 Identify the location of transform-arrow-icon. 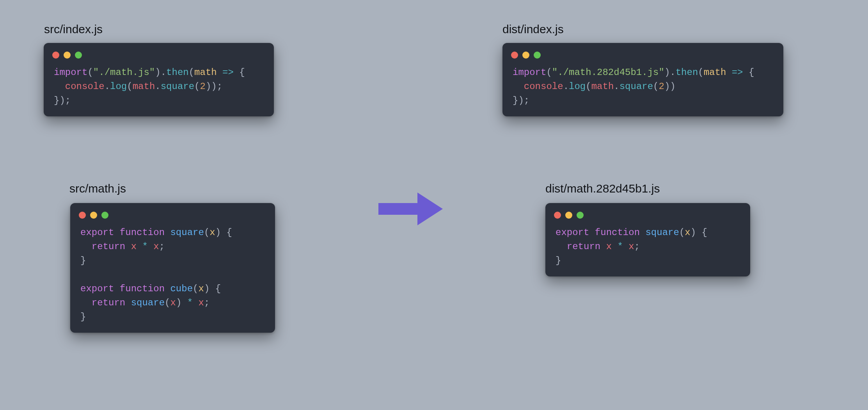
(410, 210).